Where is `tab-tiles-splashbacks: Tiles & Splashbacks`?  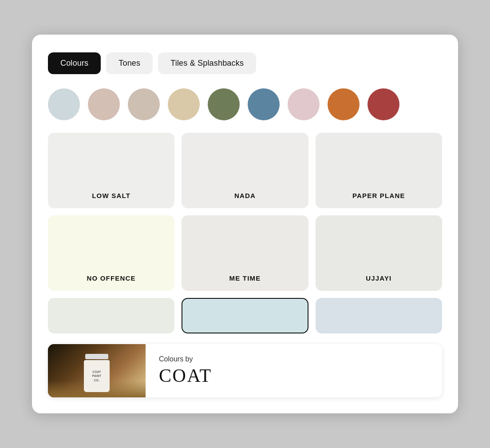
tab-tiles-splashbacks: Tiles & Splashbacks is located at coordinates (207, 63).